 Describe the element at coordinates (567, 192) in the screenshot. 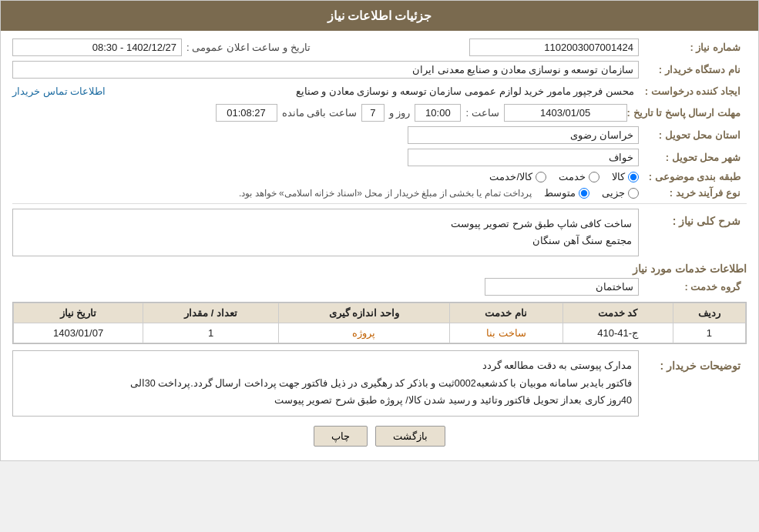

I see `purchase-motevasset: متوسط` at that location.